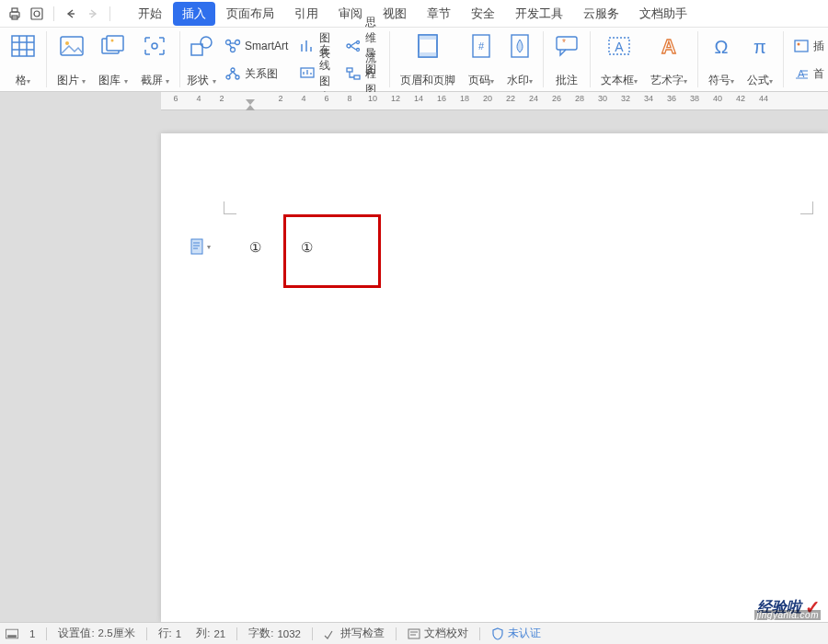 The image size is (828, 644). Describe the element at coordinates (428, 46) in the screenshot. I see `headerfooter-icon` at that location.